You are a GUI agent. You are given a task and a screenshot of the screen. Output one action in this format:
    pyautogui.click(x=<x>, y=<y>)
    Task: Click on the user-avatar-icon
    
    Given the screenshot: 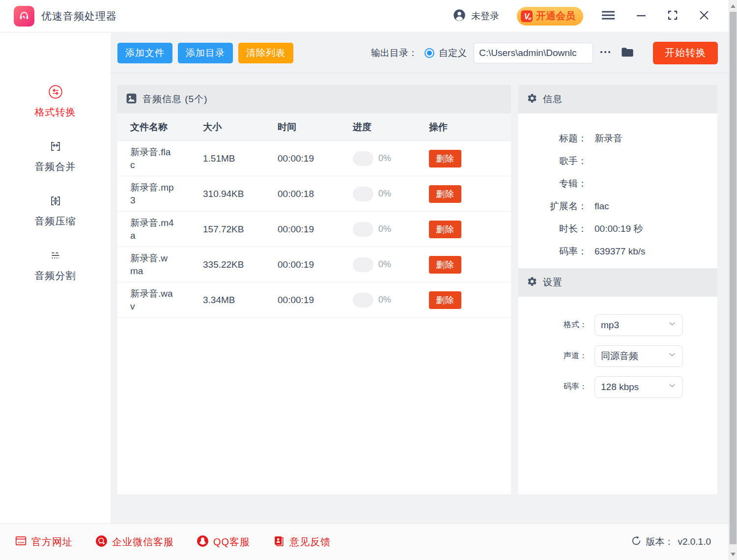 What is the action you would take?
    pyautogui.click(x=459, y=16)
    